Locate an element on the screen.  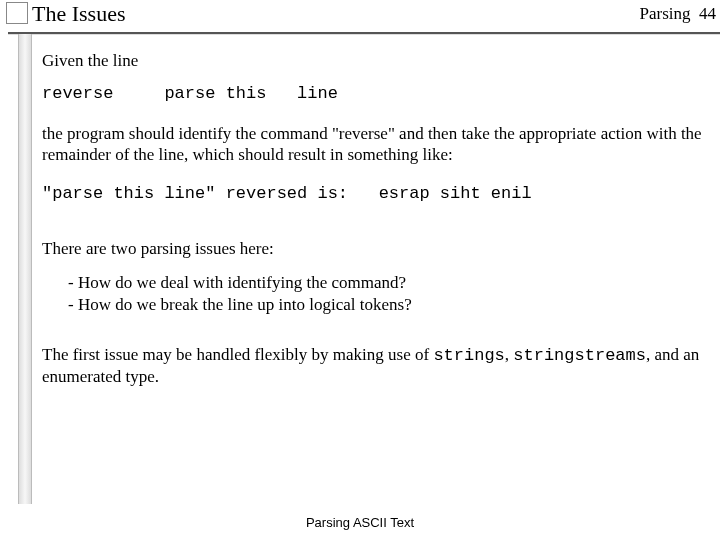
bullet-list: - How do we deal with identifying the co… is located at coordinates (385, 294).